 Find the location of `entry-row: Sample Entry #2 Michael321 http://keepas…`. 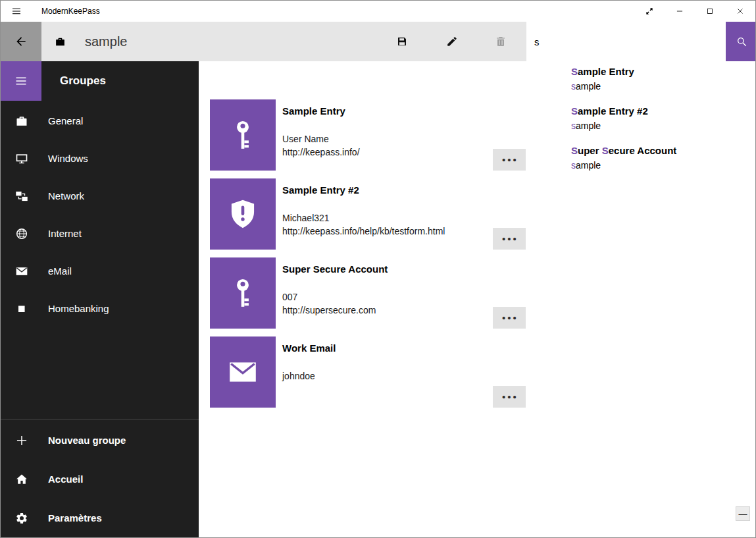

entry-row: Sample Entry #2 Michael321 http://keepas… is located at coordinates (374, 214).